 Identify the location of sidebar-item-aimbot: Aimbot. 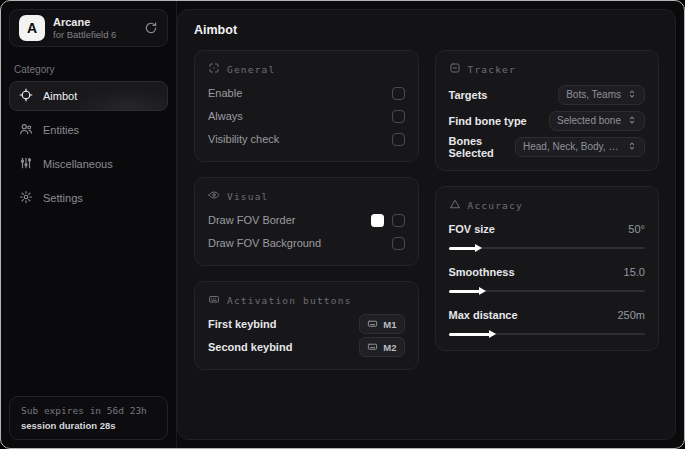
(88, 96).